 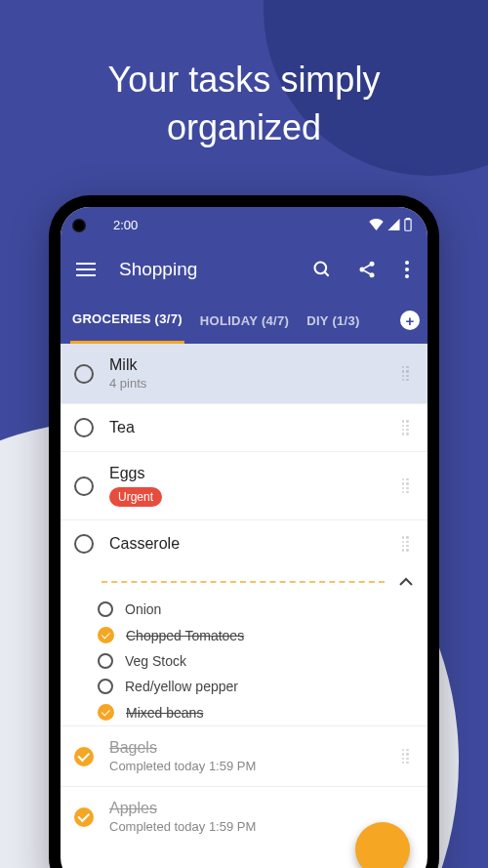 I want to click on collapse-icon, so click(x=406, y=582).